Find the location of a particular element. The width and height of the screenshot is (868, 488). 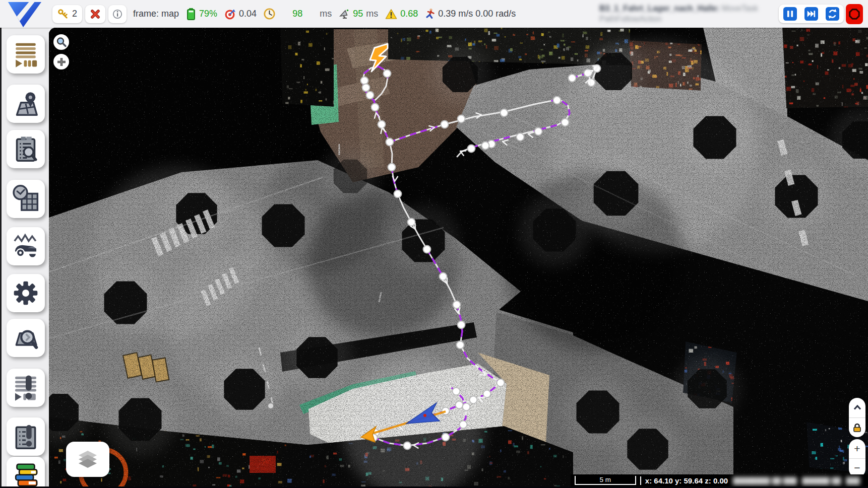

left-sidebar is located at coordinates (24, 258).